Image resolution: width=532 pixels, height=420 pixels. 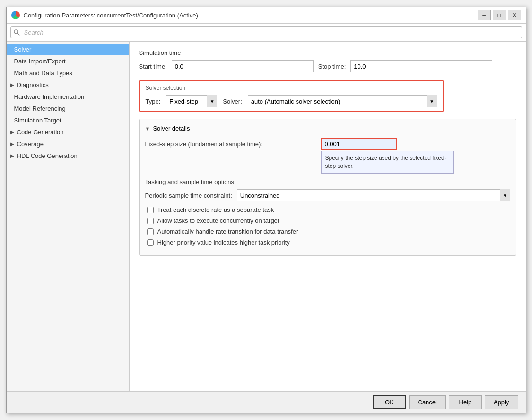 What do you see at coordinates (68, 73) in the screenshot?
I see `sidebar-item-math-data-types: Math and Data Types` at bounding box center [68, 73].